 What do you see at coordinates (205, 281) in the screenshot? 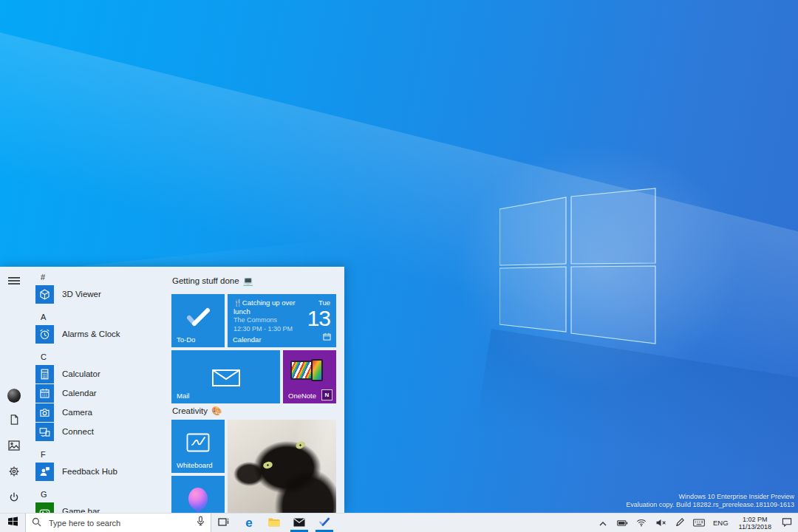
I see `tile-group-title: Getting stuff done` at bounding box center [205, 281].